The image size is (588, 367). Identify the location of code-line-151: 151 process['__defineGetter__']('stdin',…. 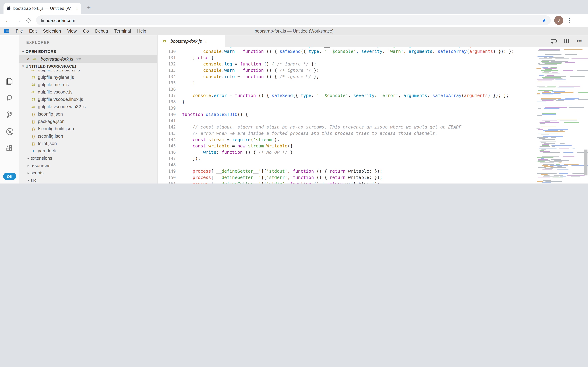
(373, 182).